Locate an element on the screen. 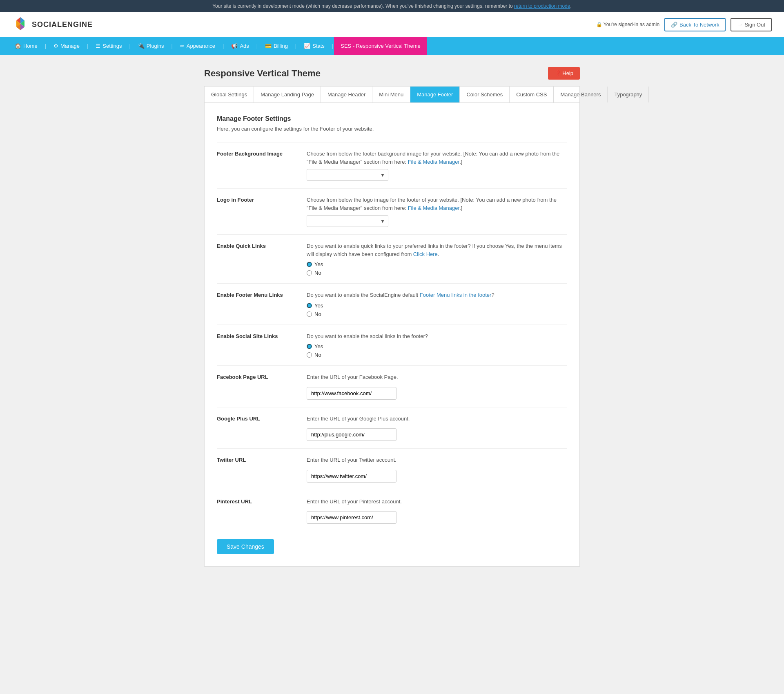  label-enable-footer-menu-links: Enable Footer Menu Links is located at coordinates (262, 304).